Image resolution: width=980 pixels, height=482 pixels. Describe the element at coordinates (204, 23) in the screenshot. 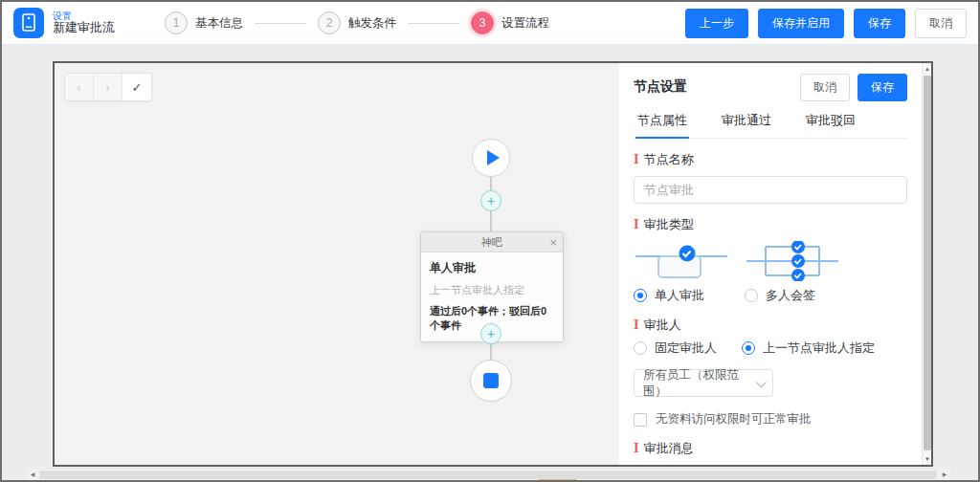

I see `step-basic-info: 1 基本信息` at that location.